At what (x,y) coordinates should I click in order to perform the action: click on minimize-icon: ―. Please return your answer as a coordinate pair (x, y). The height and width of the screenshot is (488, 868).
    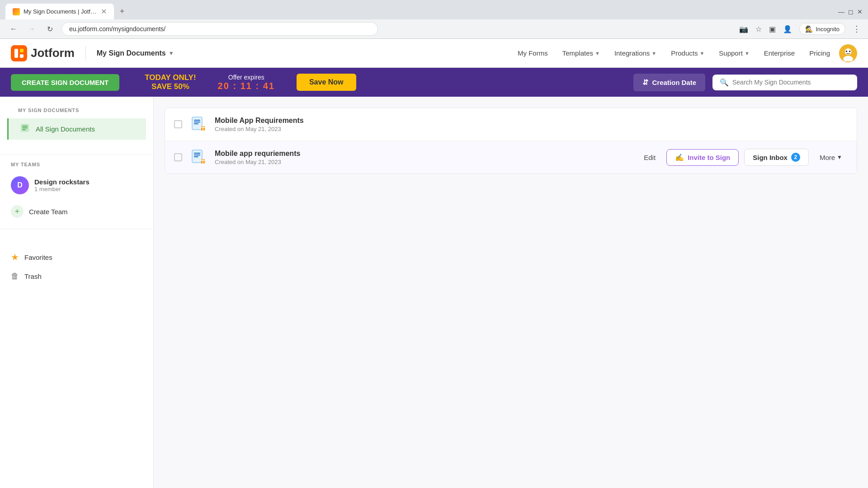
    Looking at the image, I should click on (841, 12).